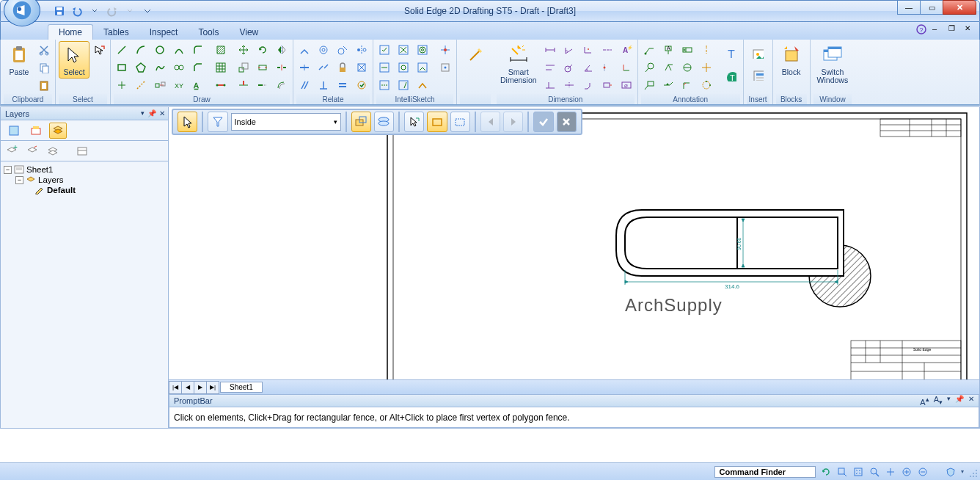 This screenshot has height=480, width=980. Describe the element at coordinates (626, 68) in the screenshot. I see `dim-csys-icon` at that location.